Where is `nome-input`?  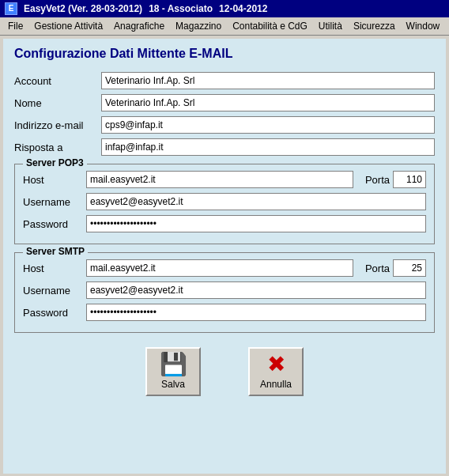
nome-input is located at coordinates (268, 103).